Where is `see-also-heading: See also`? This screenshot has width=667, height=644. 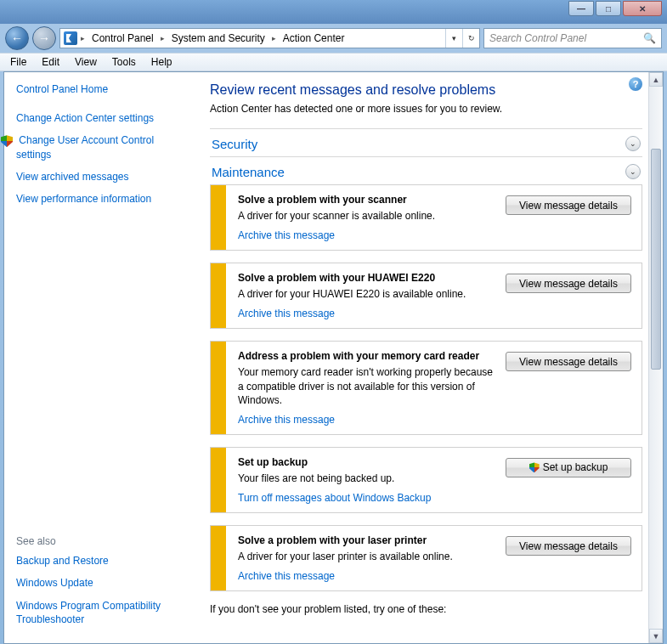
see-also-heading: See also is located at coordinates (99, 541).